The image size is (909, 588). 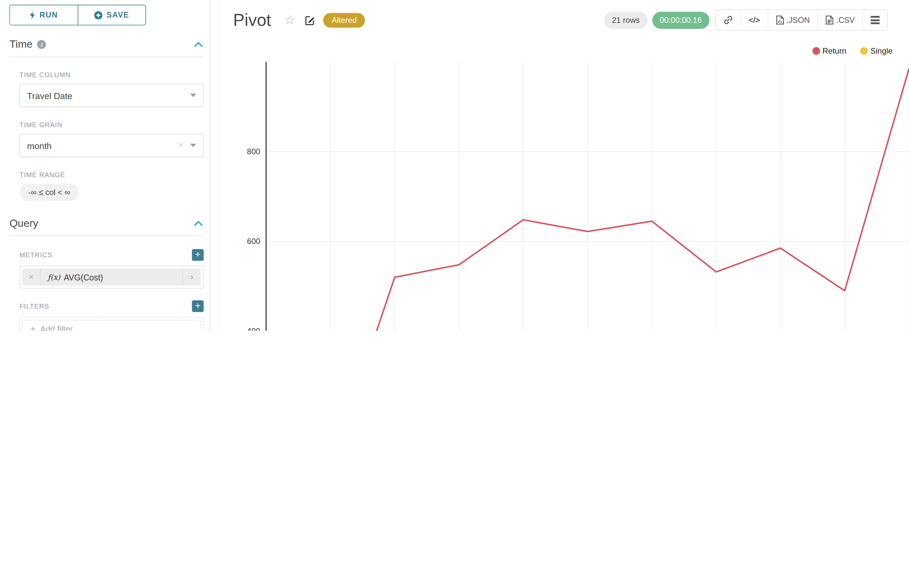 What do you see at coordinates (198, 306) in the screenshot?
I see `add-filter-button: +` at bounding box center [198, 306].